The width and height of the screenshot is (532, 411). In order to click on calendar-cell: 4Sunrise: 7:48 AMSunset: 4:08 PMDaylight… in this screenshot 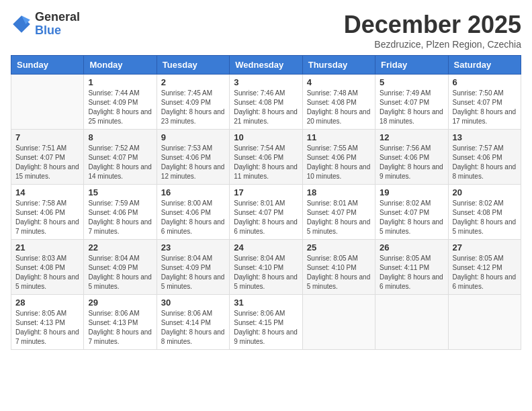, I will do `click(339, 102)`.